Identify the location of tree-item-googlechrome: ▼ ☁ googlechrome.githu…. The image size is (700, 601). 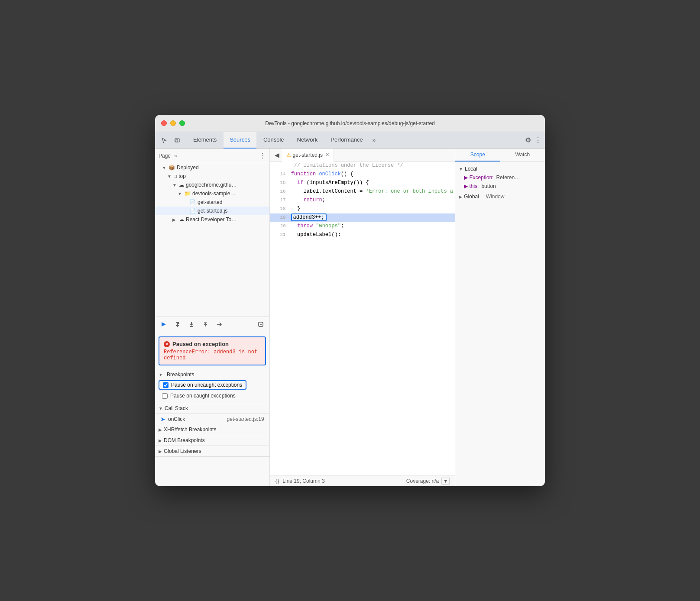
(212, 185).